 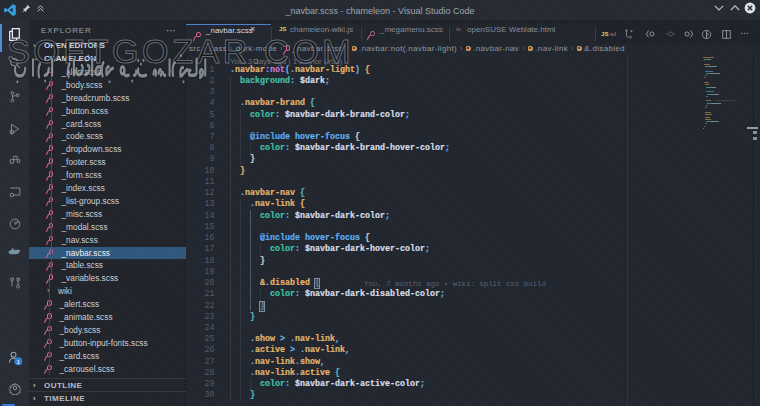 What do you see at coordinates (19, 360) in the screenshot?
I see `svg-text: 1` at bounding box center [19, 360].